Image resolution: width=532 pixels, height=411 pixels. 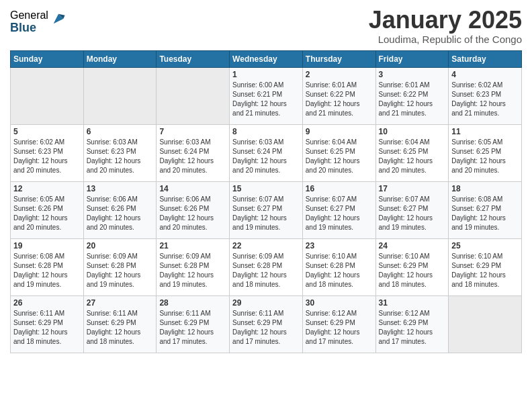 I want to click on day-number: 8, so click(x=266, y=132).